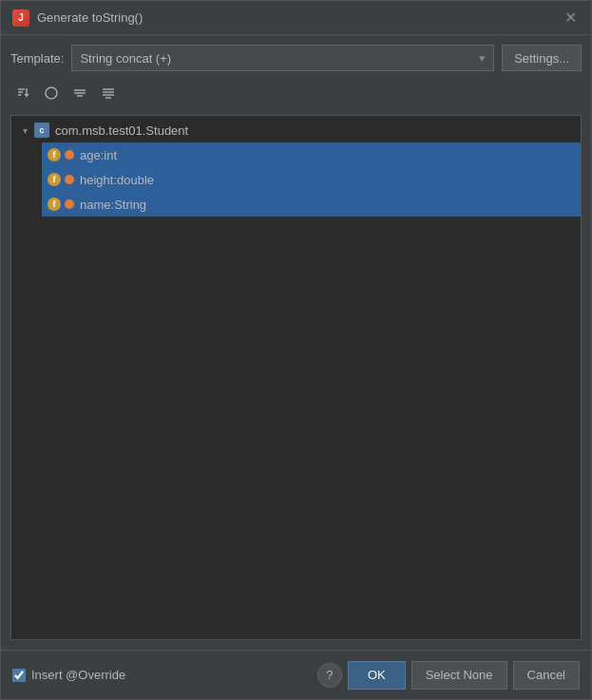 This screenshot has width=592, height=700. What do you see at coordinates (69, 155) in the screenshot?
I see `access-icon-age` at bounding box center [69, 155].